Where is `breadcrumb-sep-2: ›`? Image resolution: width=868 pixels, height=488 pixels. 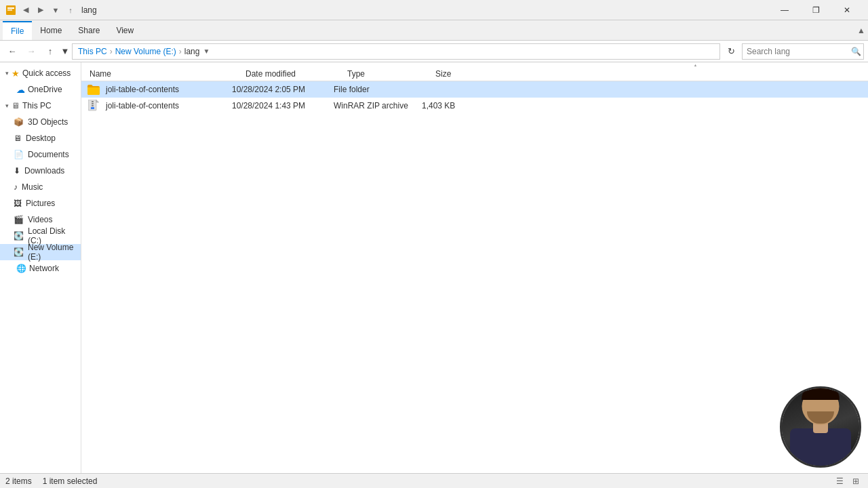
breadcrumb-sep-2: › is located at coordinates (180, 52).